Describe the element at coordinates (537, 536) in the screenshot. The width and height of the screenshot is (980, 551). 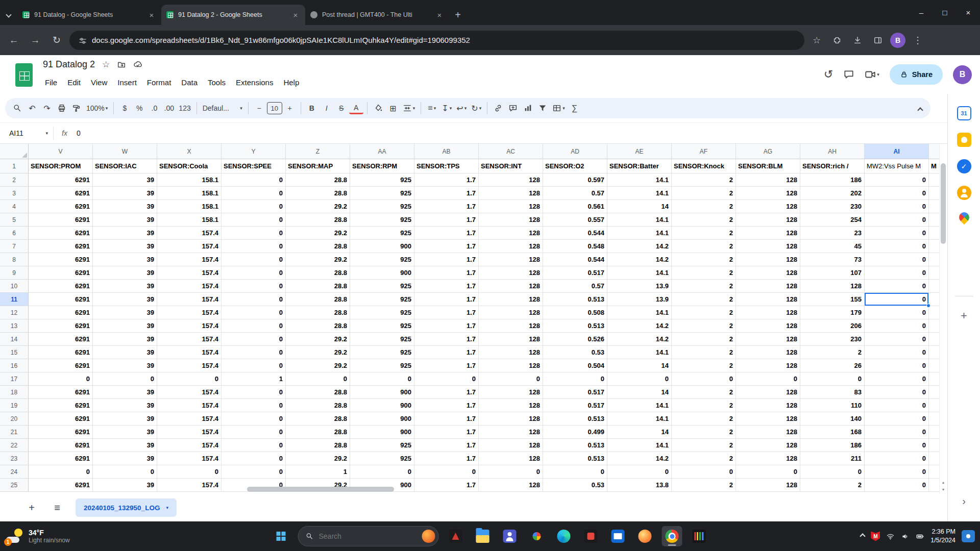
I see `taskbar-app-photos` at that location.